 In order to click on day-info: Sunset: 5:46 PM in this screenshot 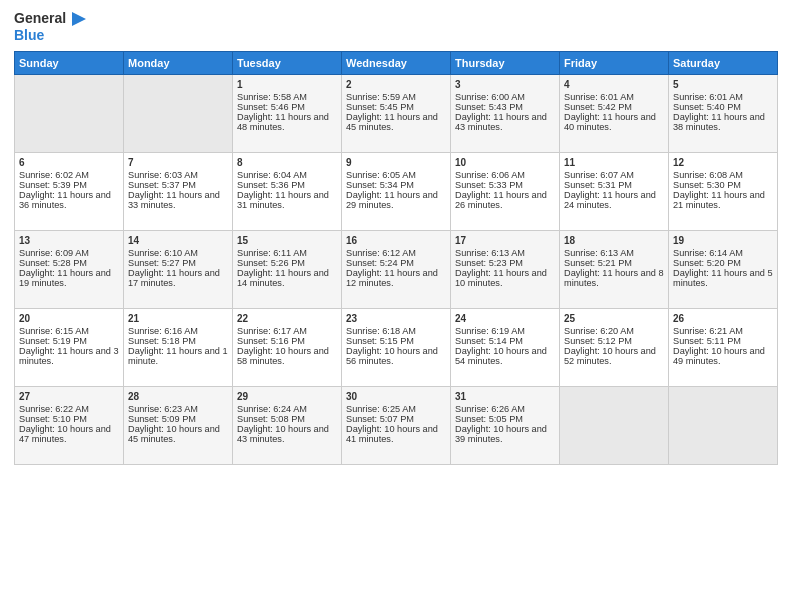, I will do `click(287, 107)`.